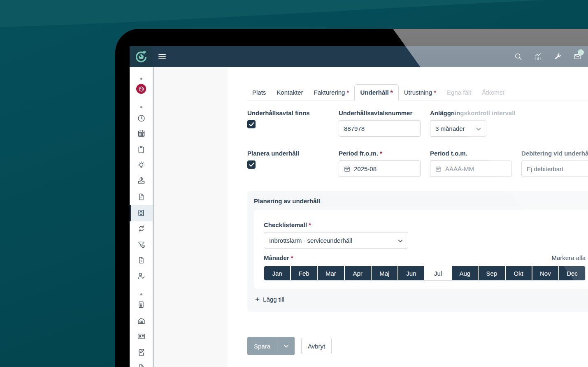 This screenshot has height=367, width=588. Describe the element at coordinates (359, 57) in the screenshot. I see `top-bar` at that location.